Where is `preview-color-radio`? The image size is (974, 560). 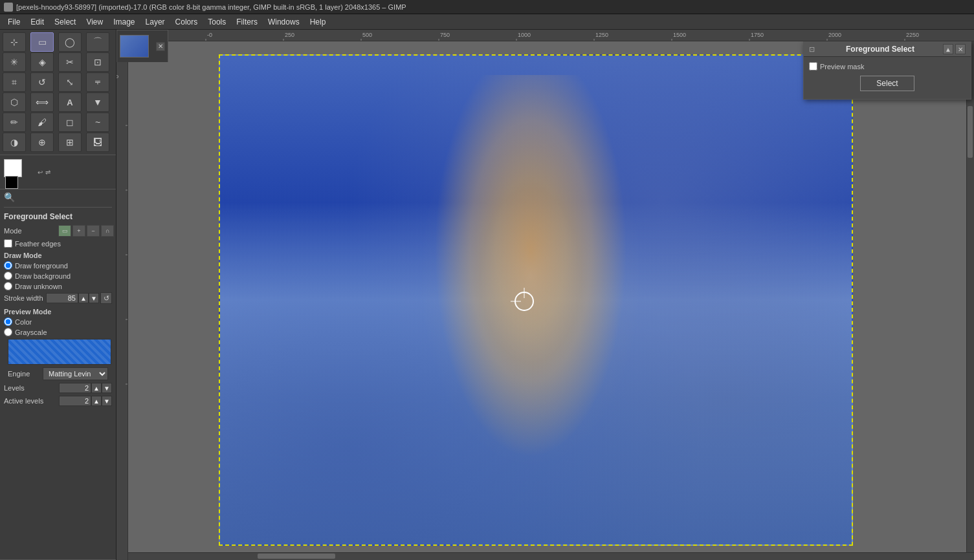
preview-color-radio is located at coordinates (8, 322).